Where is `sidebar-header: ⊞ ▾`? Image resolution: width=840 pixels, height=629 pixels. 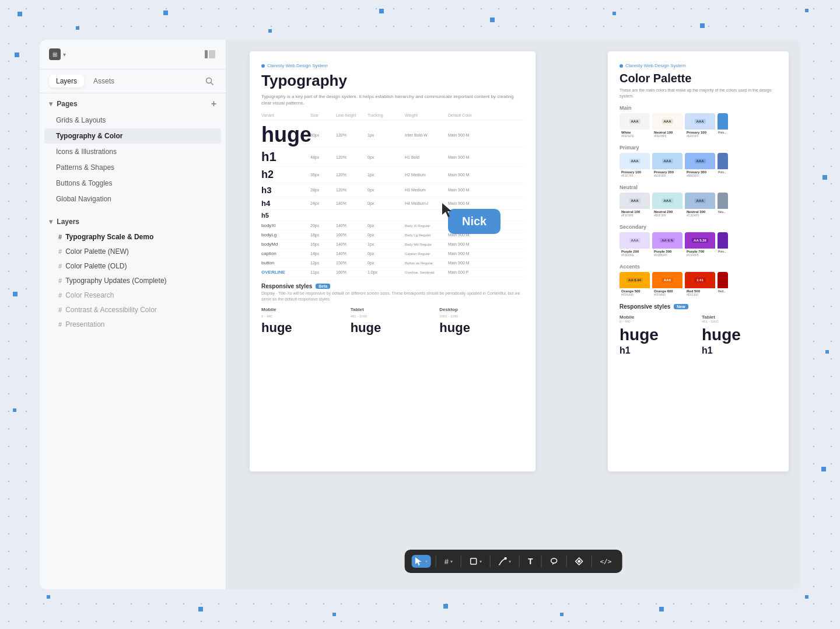
sidebar-header: ⊞ ▾ is located at coordinates (133, 55).